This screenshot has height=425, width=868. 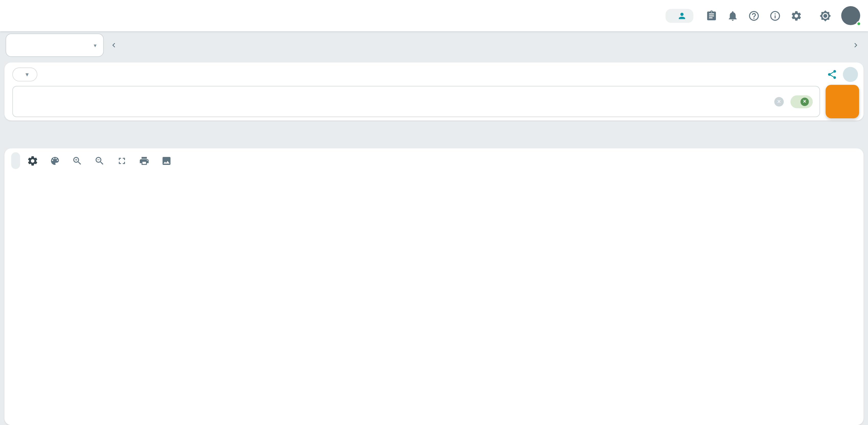 I want to click on print-icon, so click(x=144, y=160).